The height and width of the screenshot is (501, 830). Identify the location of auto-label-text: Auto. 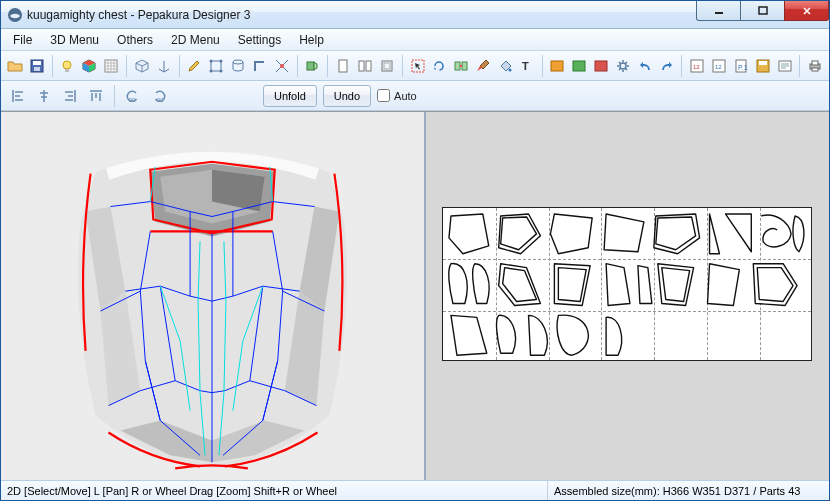
(406, 96).